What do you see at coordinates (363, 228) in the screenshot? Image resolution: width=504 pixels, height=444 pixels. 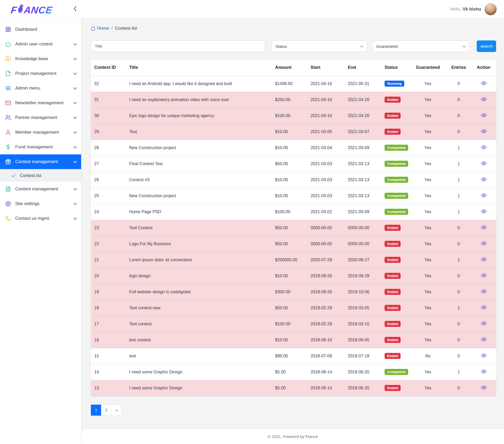 I see `cell-end: 0000-00-00` at bounding box center [363, 228].